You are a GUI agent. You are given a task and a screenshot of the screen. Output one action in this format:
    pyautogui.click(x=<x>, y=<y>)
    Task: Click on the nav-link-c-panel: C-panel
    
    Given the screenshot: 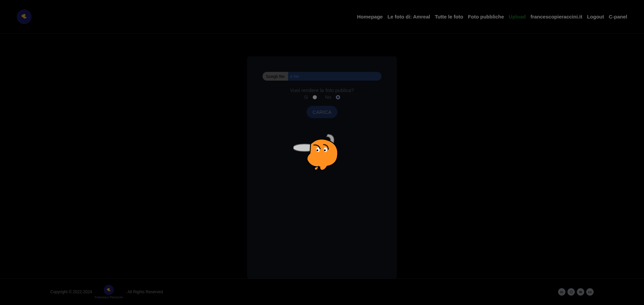 What is the action you would take?
    pyautogui.click(x=618, y=17)
    